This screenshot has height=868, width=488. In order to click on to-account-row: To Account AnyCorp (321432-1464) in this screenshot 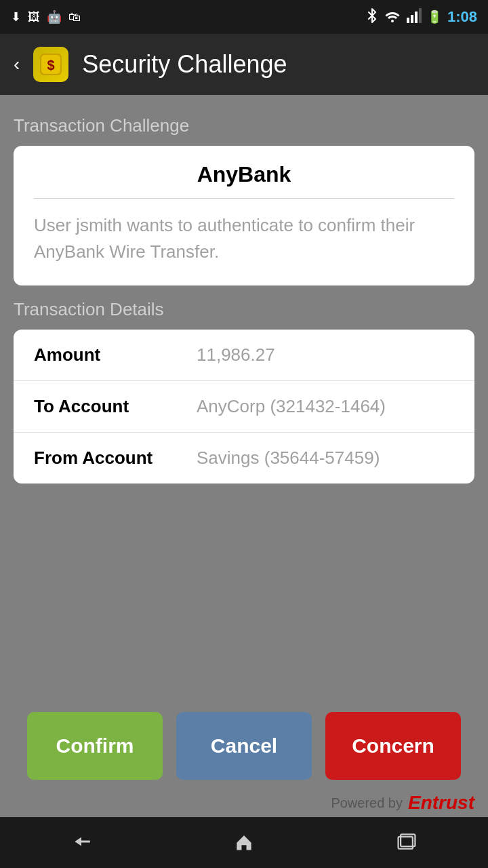, I will do `click(244, 407)`.